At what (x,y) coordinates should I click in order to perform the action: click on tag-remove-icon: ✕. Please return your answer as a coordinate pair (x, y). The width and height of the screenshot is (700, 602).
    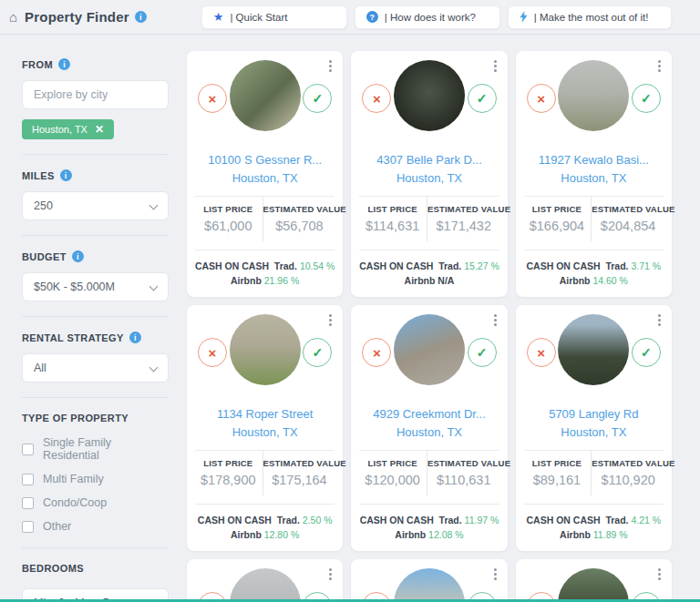
    Looking at the image, I should click on (99, 129).